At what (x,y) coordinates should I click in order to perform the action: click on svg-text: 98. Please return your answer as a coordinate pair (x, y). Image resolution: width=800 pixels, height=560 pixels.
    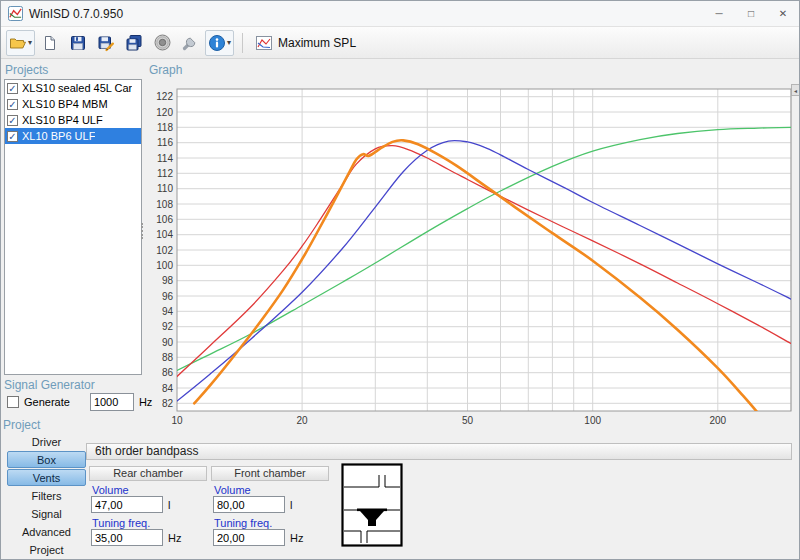
    Looking at the image, I should click on (168, 280).